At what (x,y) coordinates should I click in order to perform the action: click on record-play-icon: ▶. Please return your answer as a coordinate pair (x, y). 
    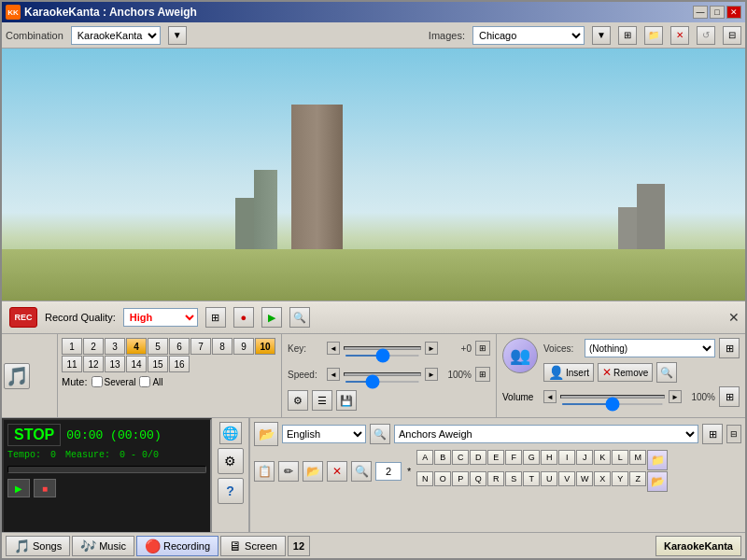
    Looking at the image, I should click on (272, 317).